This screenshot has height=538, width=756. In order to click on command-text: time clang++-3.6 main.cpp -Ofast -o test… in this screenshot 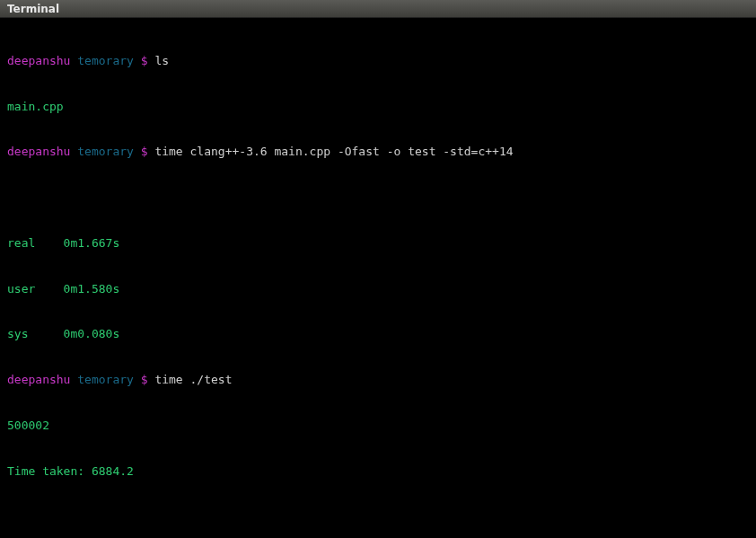, I will do `click(334, 151)`.